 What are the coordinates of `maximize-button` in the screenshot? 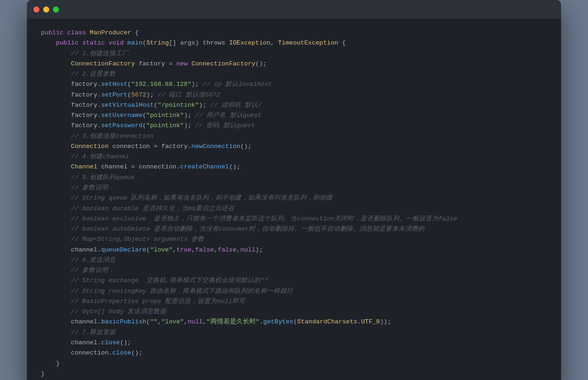 It's located at (56, 9).